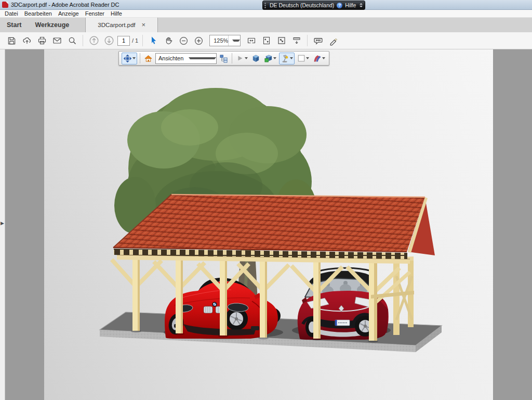 This screenshot has height=400, width=532. Describe the element at coordinates (285, 58) in the screenshot. I see `lamp-icon` at that location.